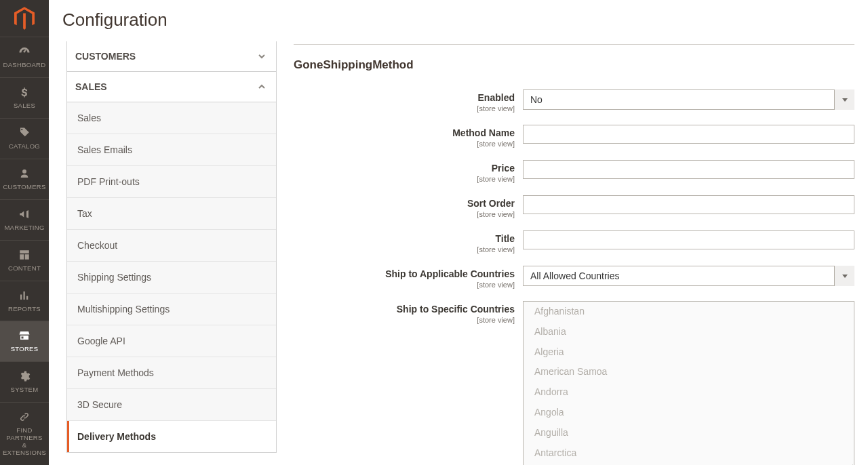 The image size is (868, 465). I want to click on gauge-icon, so click(24, 52).